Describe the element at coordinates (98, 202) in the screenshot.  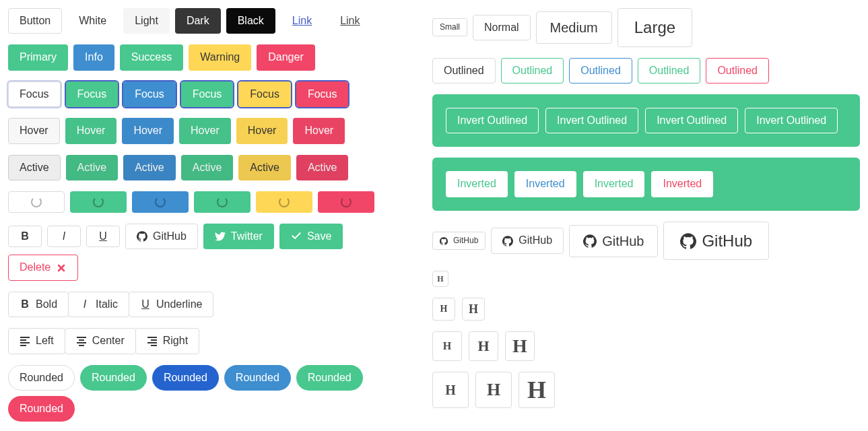
I see `loading-primary` at that location.